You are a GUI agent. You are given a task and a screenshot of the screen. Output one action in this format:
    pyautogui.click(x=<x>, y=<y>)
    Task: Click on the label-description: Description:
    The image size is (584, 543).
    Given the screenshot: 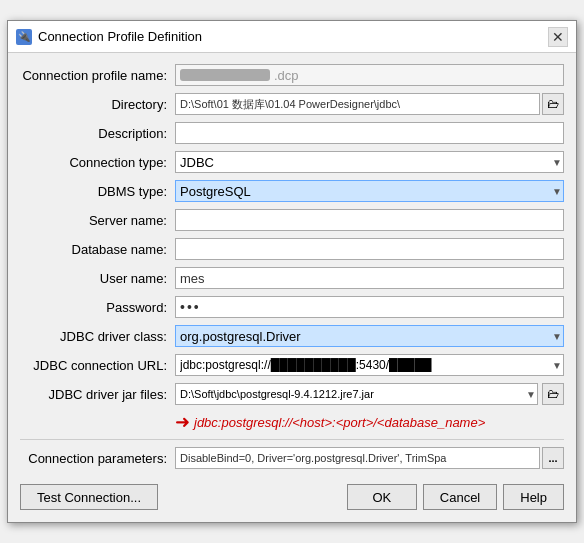 What is the action you would take?
    pyautogui.click(x=98, y=134)
    